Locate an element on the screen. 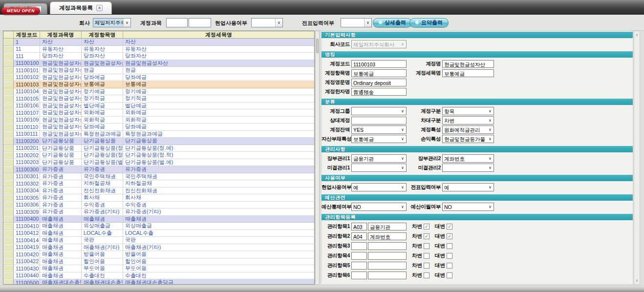 The width and height of the screenshot is (644, 292). mgmt-item-4-name-input is located at coordinates (387, 256).